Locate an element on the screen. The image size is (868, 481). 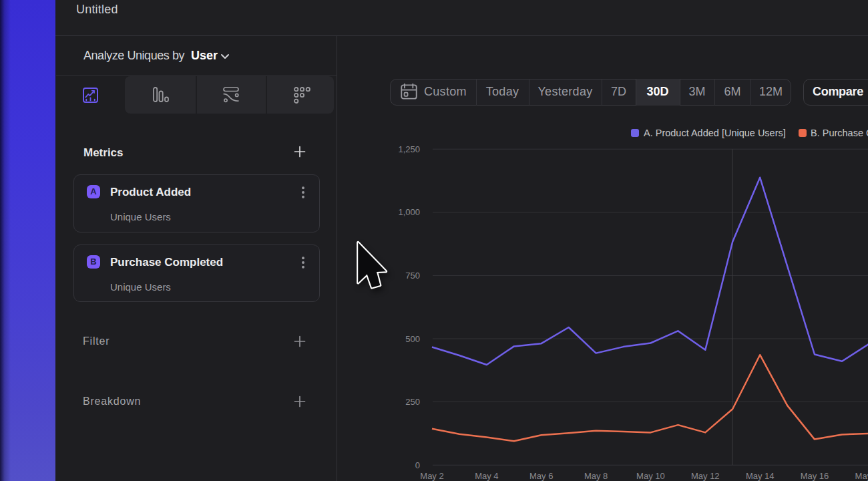
svg-text: May 12 is located at coordinates (705, 476).